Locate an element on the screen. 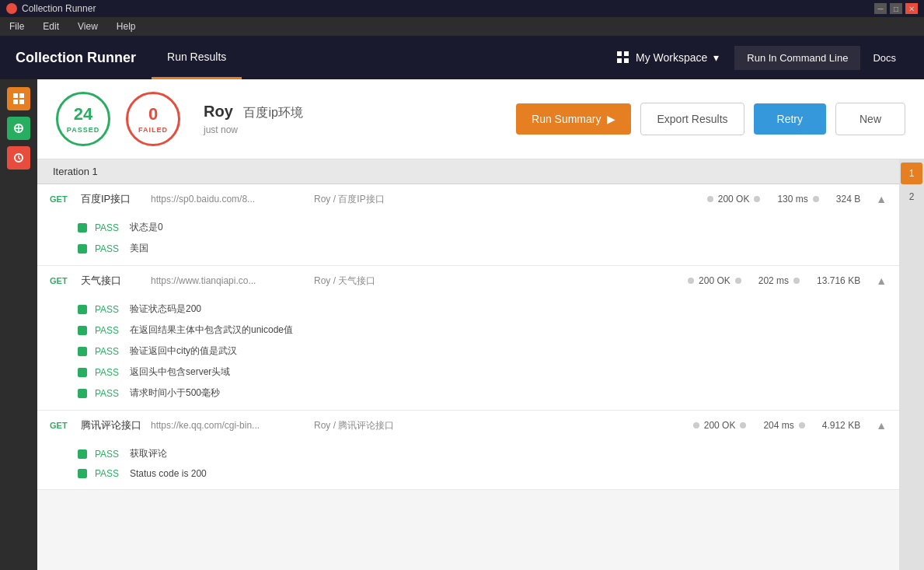 The height and width of the screenshot is (570, 924). run-time: just now is located at coordinates (253, 130).